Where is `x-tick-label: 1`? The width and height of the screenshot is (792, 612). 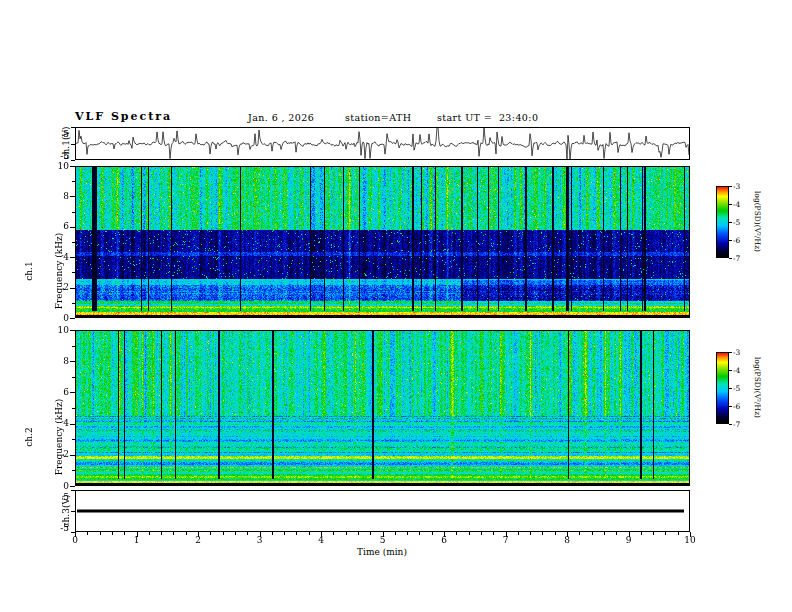 x-tick-label: 1 is located at coordinates (137, 540).